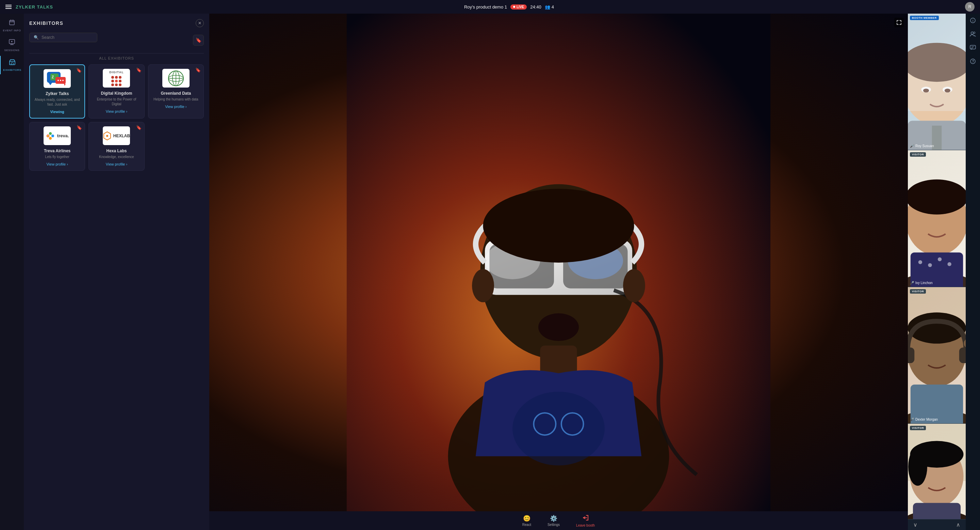 The image size is (980, 530). What do you see at coordinates (57, 112) in the screenshot?
I see `card-action-zt: Viewing` at bounding box center [57, 112].